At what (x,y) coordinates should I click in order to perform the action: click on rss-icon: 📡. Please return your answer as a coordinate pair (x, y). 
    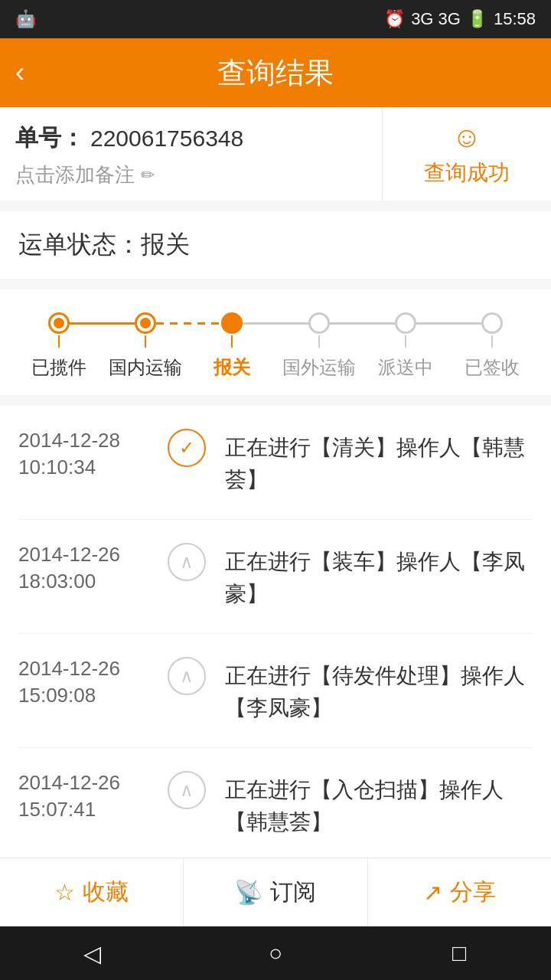
    Looking at the image, I should click on (248, 893).